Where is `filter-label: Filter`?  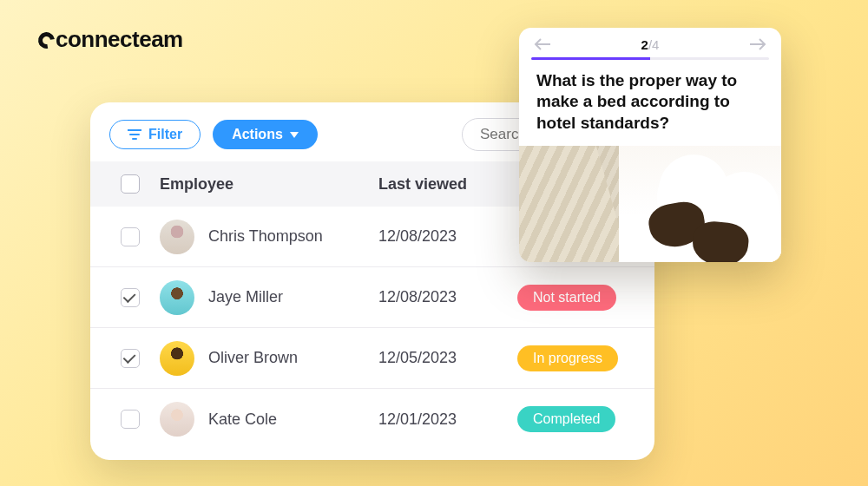 filter-label: Filter is located at coordinates (165, 135).